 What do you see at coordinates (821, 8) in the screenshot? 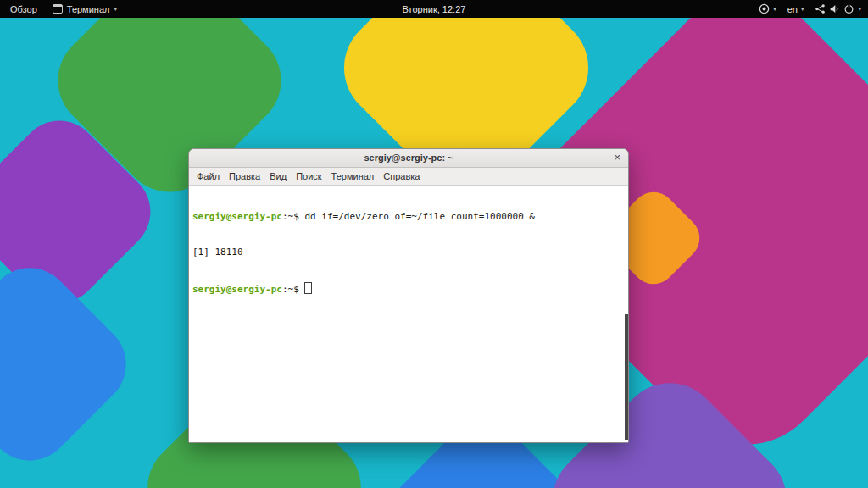
I see `network-share-icon` at bounding box center [821, 8].